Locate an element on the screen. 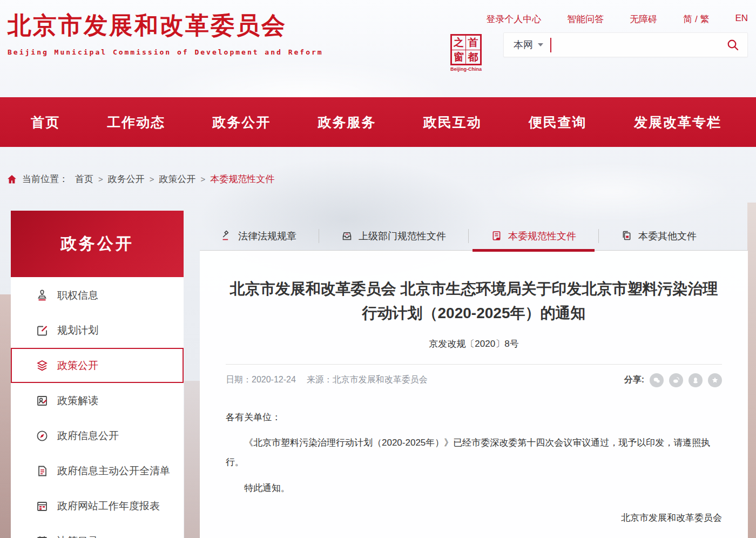  chevron-down-icon is located at coordinates (541, 45).